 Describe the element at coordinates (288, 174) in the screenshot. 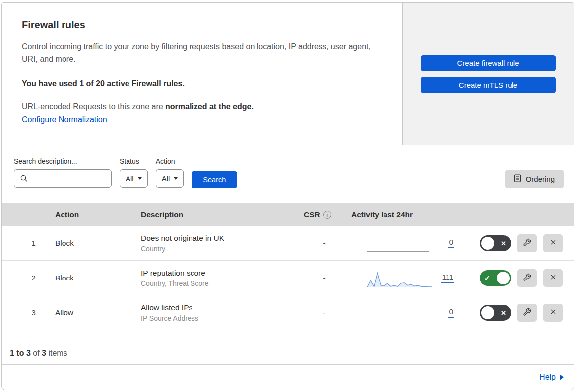

I see `filter-bar: Search description... Status All Action …` at that location.